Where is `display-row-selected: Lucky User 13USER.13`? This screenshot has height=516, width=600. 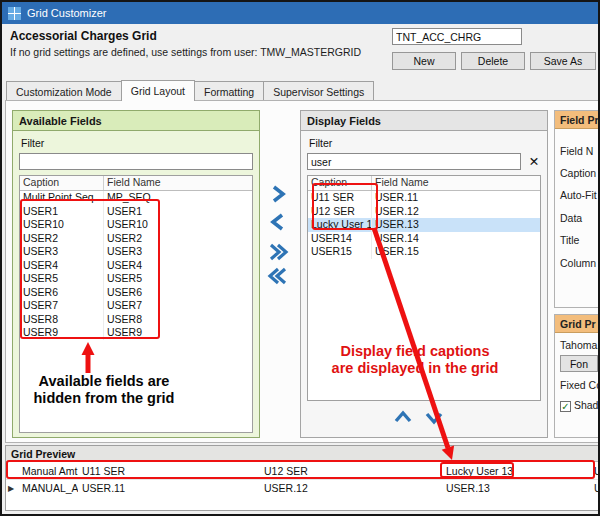 display-row-selected: Lucky User 13USER.13 is located at coordinates (424, 225).